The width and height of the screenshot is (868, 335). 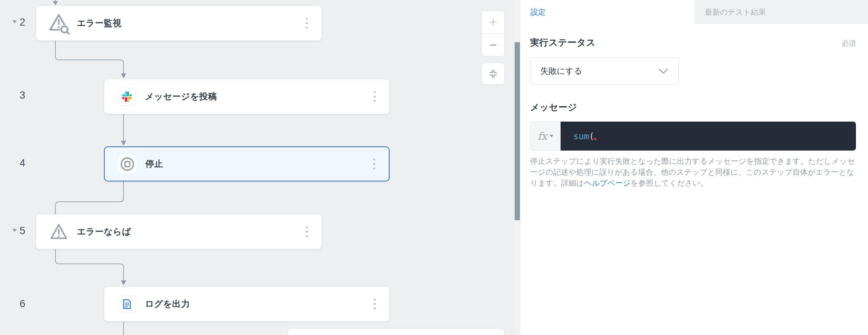 I want to click on formula-code-input: sum(, so click(x=708, y=136).